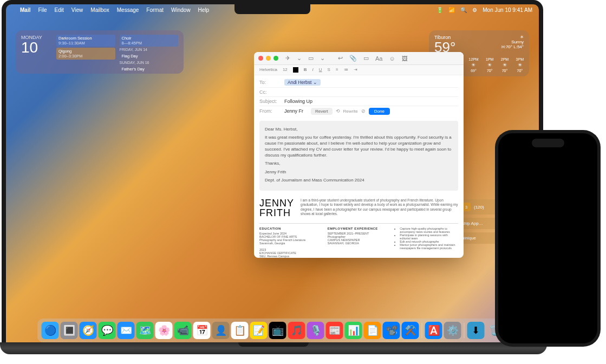  I want to click on dock-numbers-icon: 📊, so click(354, 330).